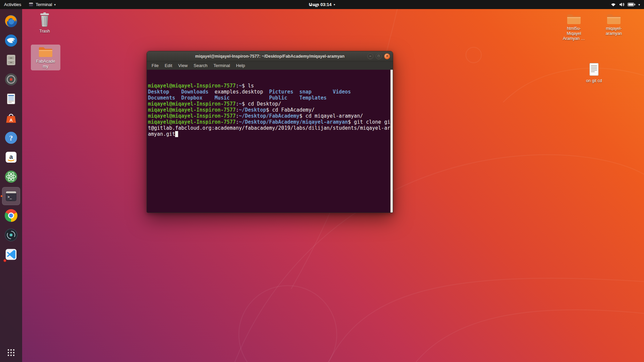 The image size is (644, 362). I want to click on vscode-icon, so click(11, 254).